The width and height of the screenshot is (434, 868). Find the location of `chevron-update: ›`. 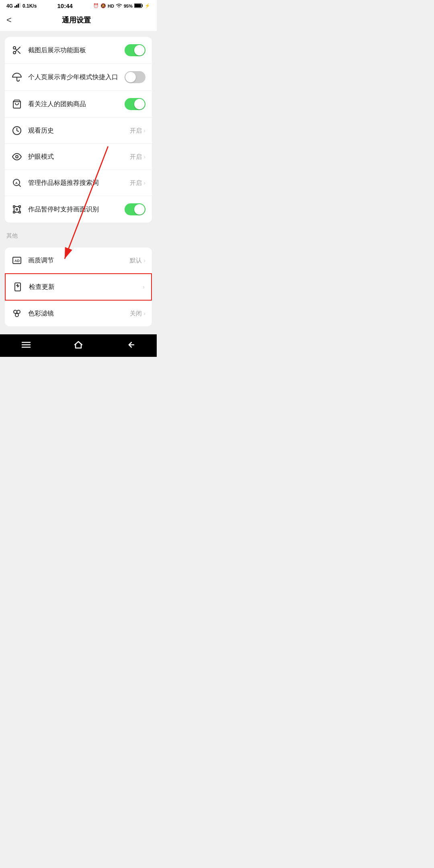

chevron-update: › is located at coordinates (144, 287).